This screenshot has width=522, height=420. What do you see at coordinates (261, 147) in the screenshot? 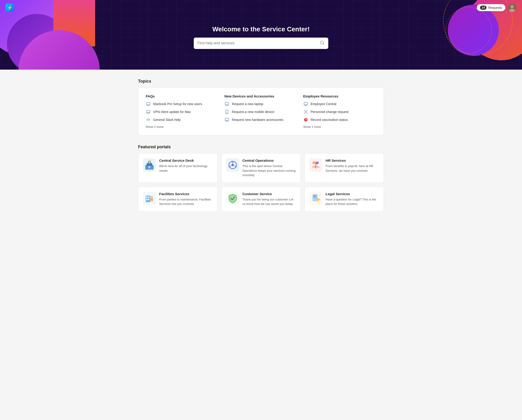
I see `featured-portals-title: Featured portals` at bounding box center [261, 147].